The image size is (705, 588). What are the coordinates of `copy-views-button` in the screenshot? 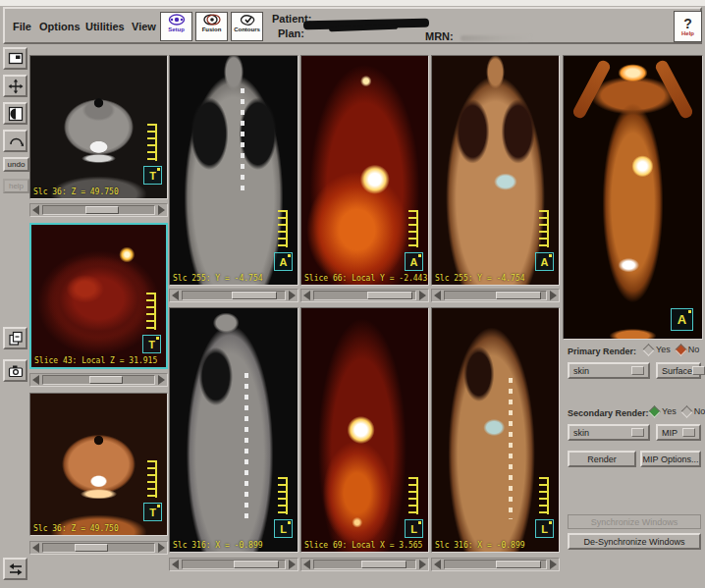 It's located at (16, 338).